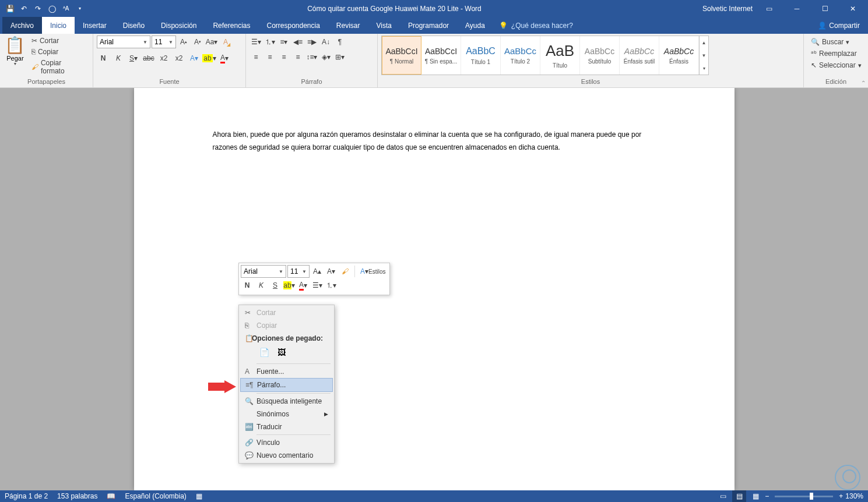 This screenshot has height=502, width=868. I want to click on align-right-icon: ≡, so click(284, 57).